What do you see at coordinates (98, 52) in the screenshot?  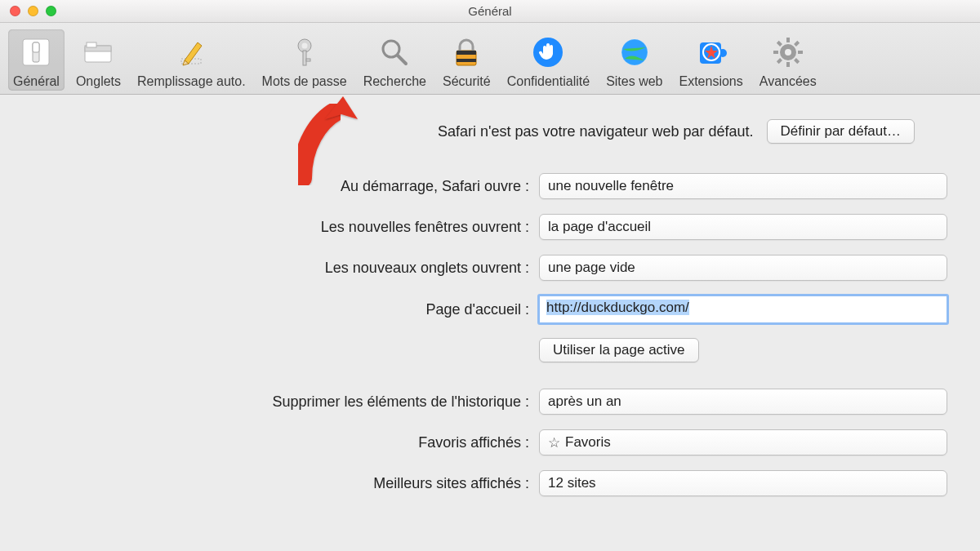 I see `tabs-icon` at bounding box center [98, 52].